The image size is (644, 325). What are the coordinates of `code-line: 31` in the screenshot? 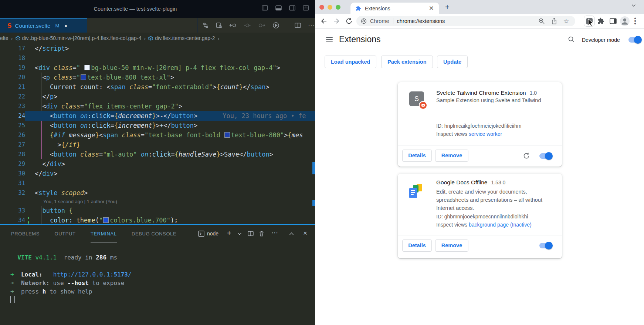 It's located at (157, 183).